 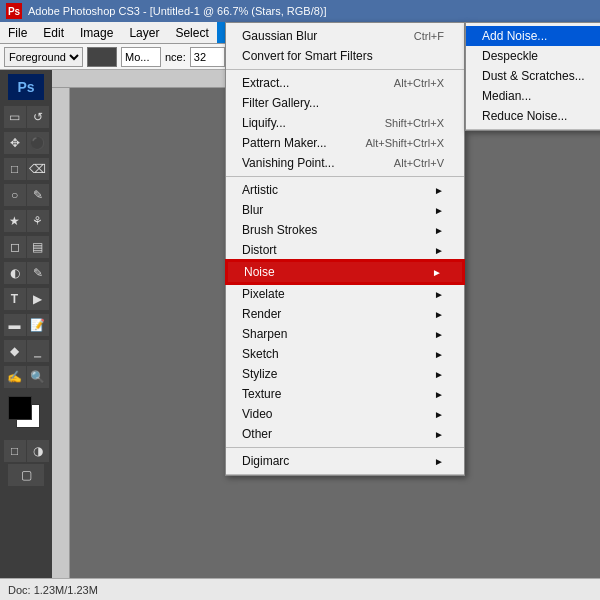 I want to click on tool-group-stamp: ★ ⚘, so click(x=26, y=221).